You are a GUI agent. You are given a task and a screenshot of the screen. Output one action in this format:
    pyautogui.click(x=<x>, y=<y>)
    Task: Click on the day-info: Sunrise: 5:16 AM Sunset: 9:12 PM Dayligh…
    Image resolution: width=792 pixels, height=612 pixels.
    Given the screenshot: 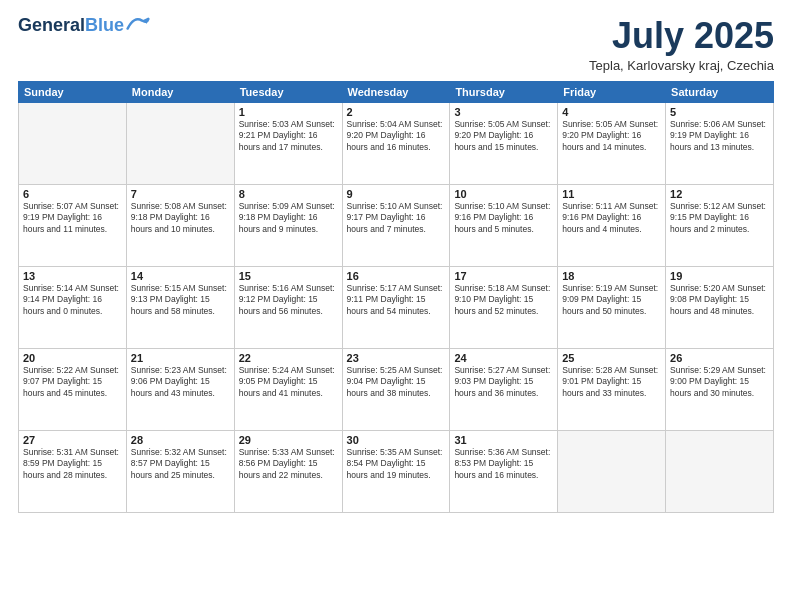 What is the action you would take?
    pyautogui.click(x=288, y=300)
    